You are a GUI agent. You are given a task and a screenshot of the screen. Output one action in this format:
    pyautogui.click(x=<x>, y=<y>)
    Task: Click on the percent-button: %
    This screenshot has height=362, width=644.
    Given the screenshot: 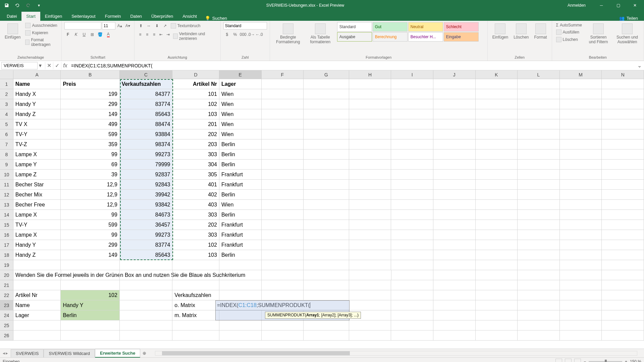 What is the action you would take?
    pyautogui.click(x=235, y=35)
    